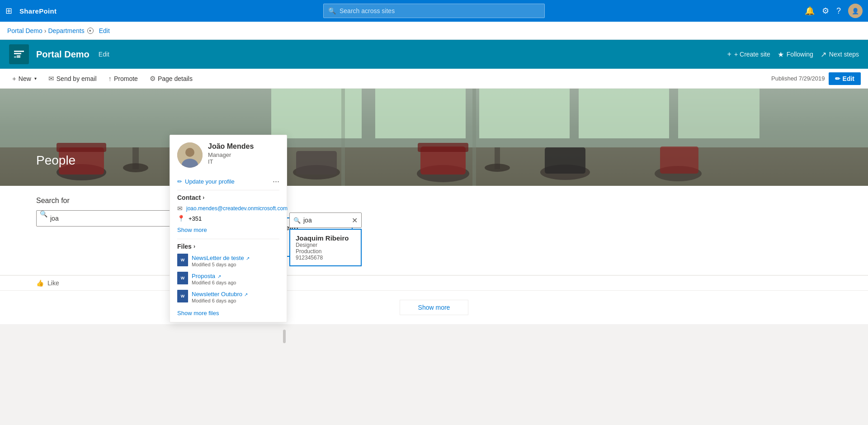 Image resolution: width=868 pixels, height=425 pixels. What do you see at coordinates (214, 276) in the screenshot?
I see `file-name-row-1: Proposta ↗` at bounding box center [214, 276].